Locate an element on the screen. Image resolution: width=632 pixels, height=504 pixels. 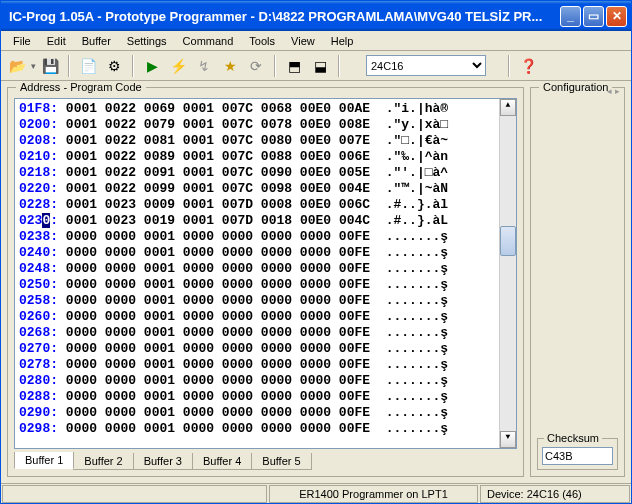
verify-icon is located at coordinates (230, 66).